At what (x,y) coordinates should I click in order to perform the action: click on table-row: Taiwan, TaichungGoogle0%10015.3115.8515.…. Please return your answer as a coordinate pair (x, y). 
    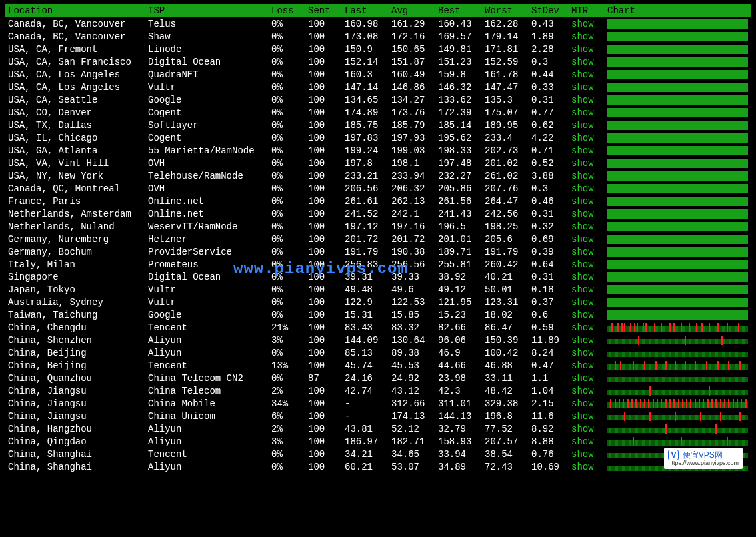
    Looking at the image, I should click on (378, 314).